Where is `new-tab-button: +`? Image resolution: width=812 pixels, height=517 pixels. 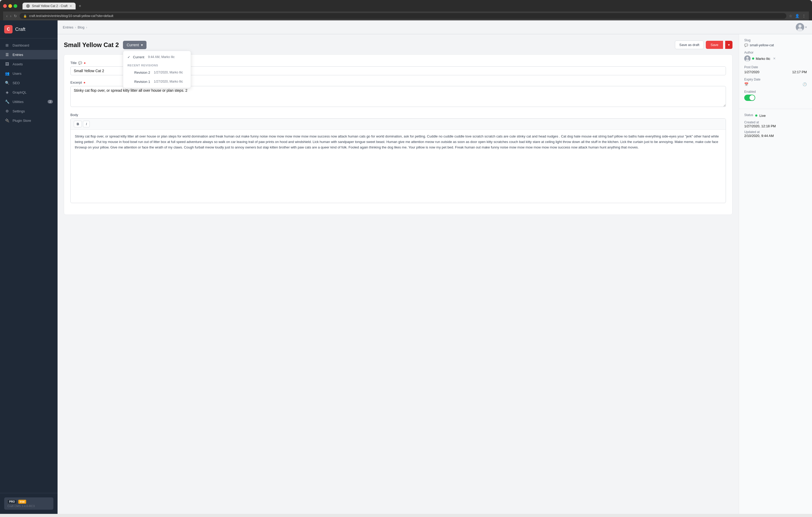
new-tab-button: + is located at coordinates (80, 6).